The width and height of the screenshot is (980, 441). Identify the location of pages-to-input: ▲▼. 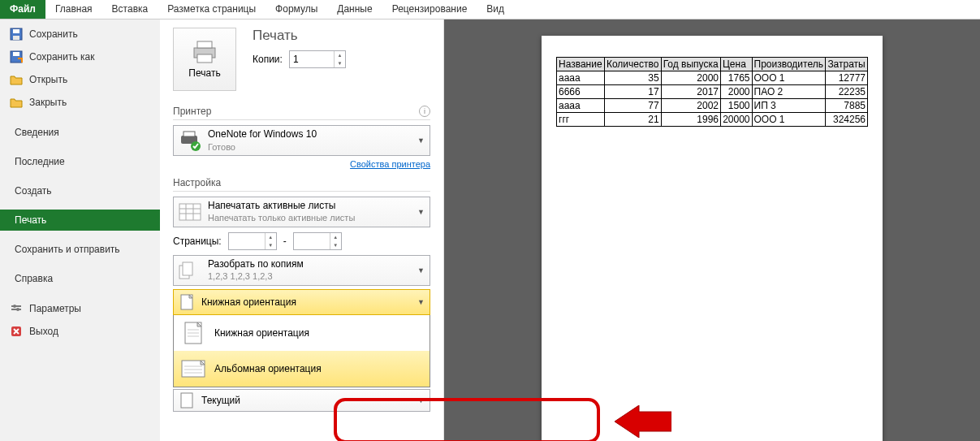
(317, 241).